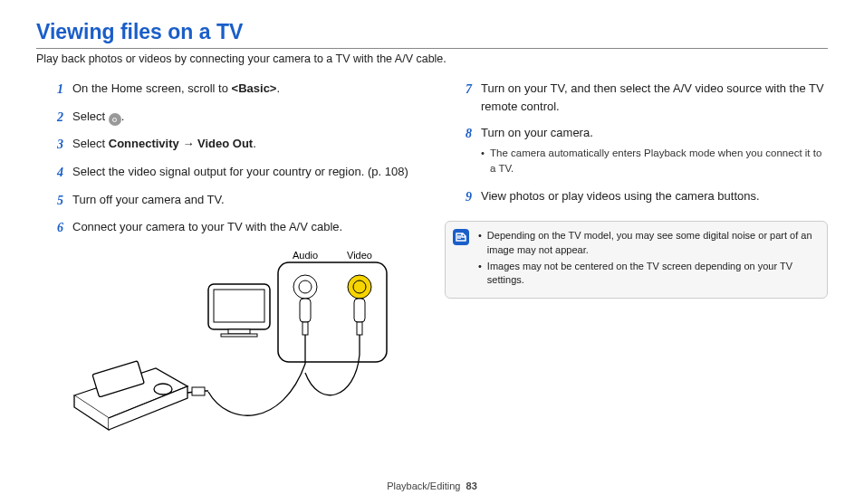  What do you see at coordinates (58, 173) in the screenshot?
I see `step-number: 4` at bounding box center [58, 173].